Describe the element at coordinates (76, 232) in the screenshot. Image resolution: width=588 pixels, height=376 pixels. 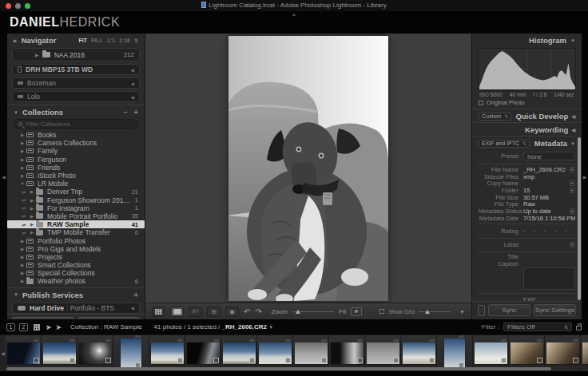
I see `collection-row: ⇄ ▶ TMP Mobile Transfer 0` at that location.